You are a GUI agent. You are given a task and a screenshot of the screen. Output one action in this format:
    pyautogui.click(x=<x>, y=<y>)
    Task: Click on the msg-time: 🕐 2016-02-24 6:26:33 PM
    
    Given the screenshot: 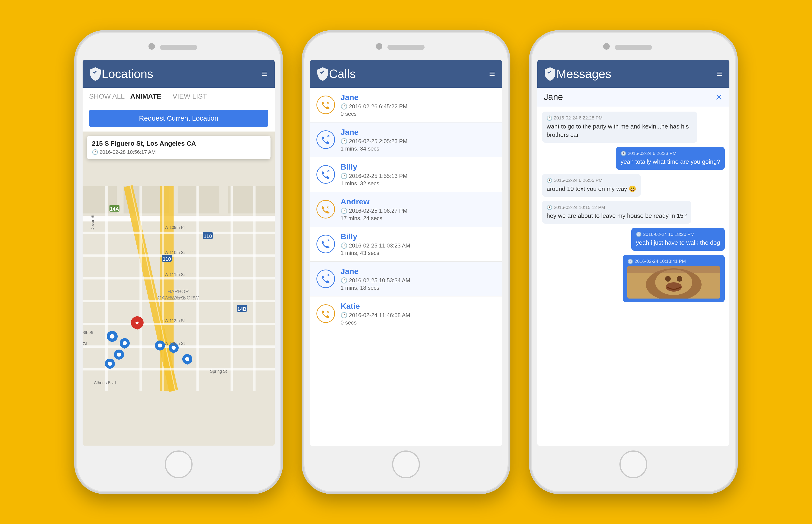 What is the action you would take?
    pyautogui.click(x=670, y=153)
    